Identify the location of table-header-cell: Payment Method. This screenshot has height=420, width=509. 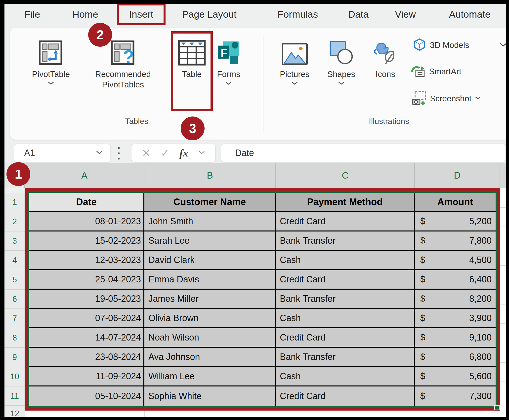
(345, 202).